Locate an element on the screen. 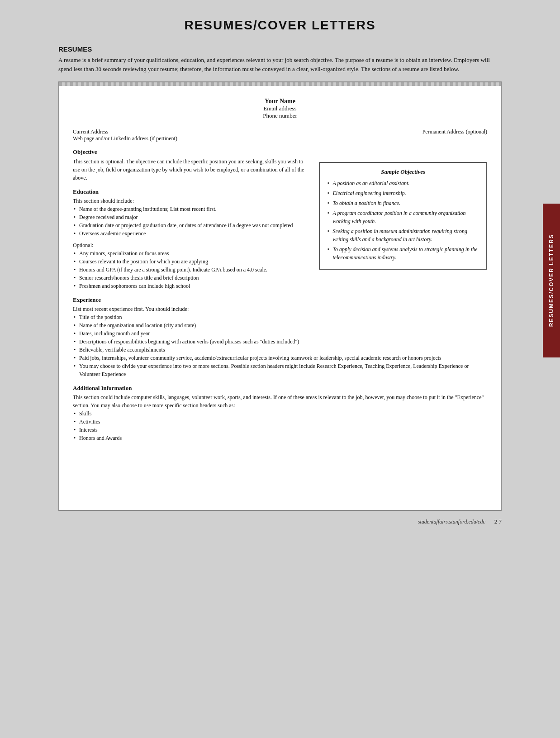 The height and width of the screenshot is (738, 560). sample-objective-item: Seeking a position in museum administrat… is located at coordinates (403, 235).